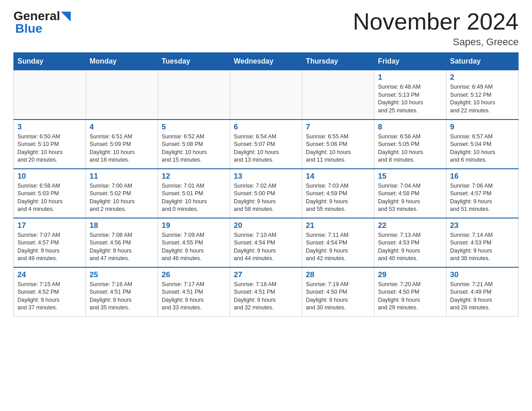 The width and height of the screenshot is (532, 411). I want to click on table-row: 30Sunrise: 7:21 AM Sunset: 4:49 PM Dayli…, so click(483, 292).